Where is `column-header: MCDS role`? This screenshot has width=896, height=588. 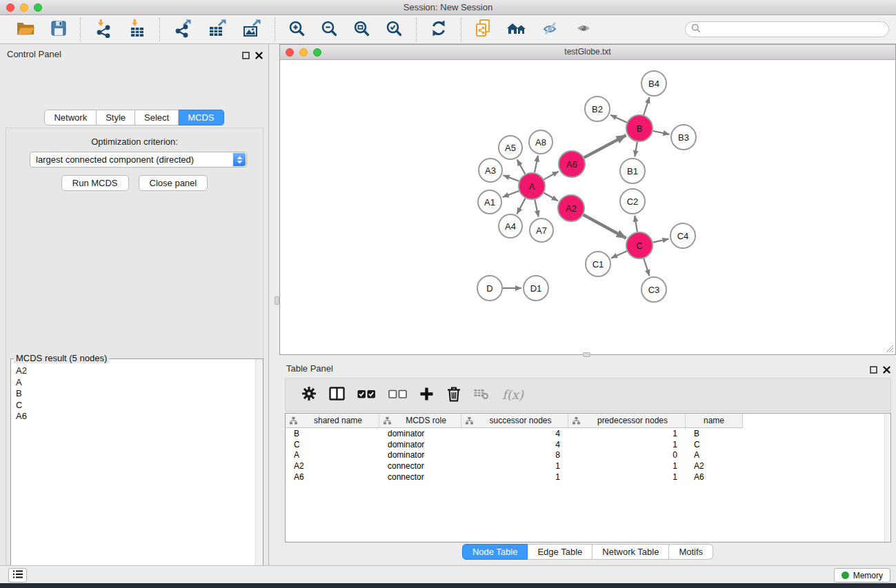 column-header: MCDS role is located at coordinates (421, 420).